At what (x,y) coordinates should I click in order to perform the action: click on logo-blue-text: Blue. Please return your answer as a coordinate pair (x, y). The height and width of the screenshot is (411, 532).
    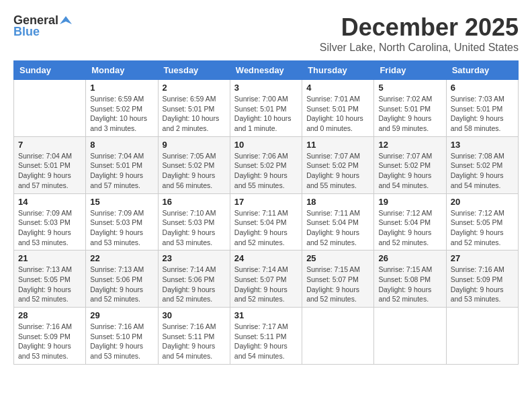
    Looking at the image, I should click on (27, 32).